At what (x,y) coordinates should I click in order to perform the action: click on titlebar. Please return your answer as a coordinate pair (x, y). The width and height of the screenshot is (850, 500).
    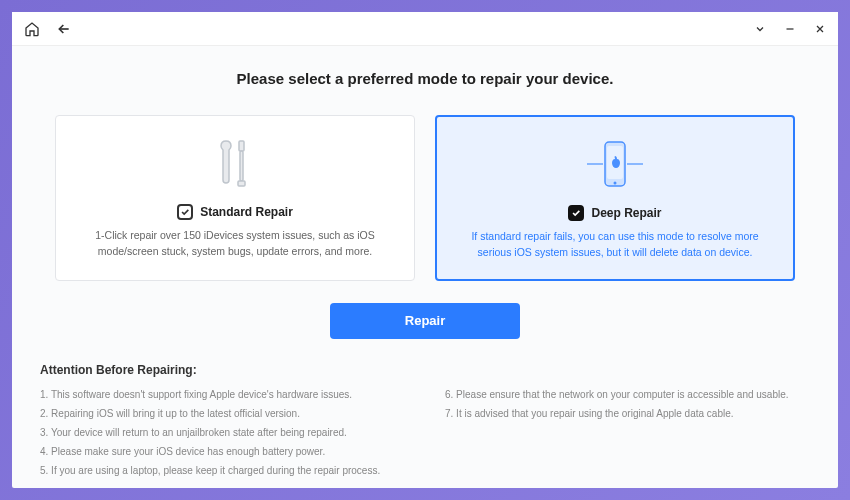
    Looking at the image, I should click on (425, 29).